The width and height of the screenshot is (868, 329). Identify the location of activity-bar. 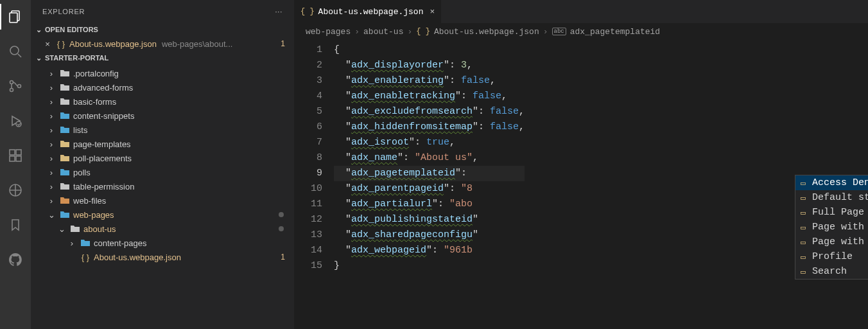
(15, 164).